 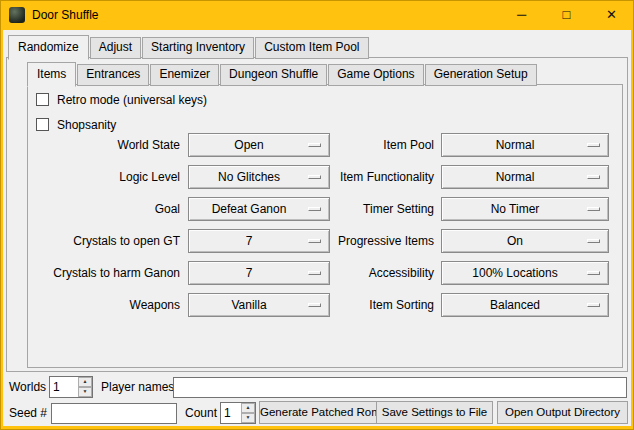 I want to click on item-functionality-value: Normal, so click(x=515, y=177).